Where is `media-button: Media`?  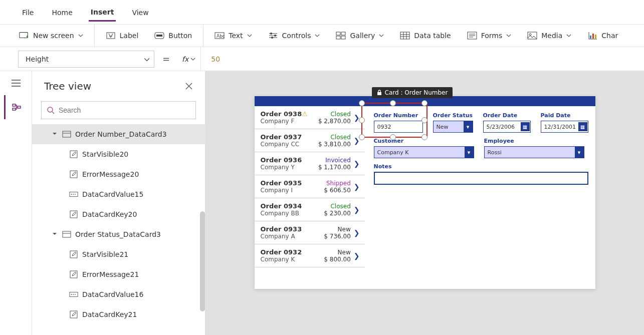 media-button: Media is located at coordinates (549, 36).